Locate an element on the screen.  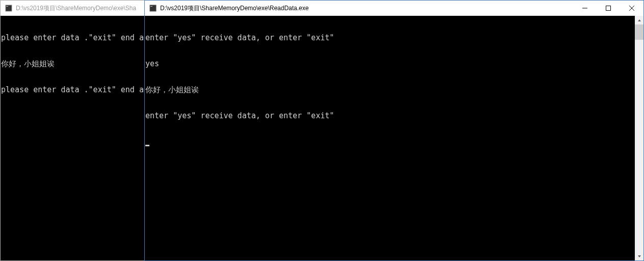
text-cursor is located at coordinates (147, 146).